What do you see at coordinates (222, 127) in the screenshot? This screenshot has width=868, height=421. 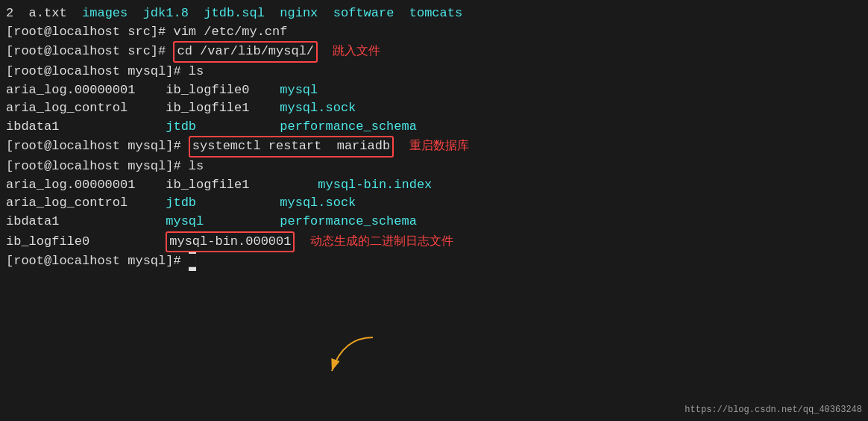 I see `line7-jtdb: jtdb` at bounding box center [222, 127].